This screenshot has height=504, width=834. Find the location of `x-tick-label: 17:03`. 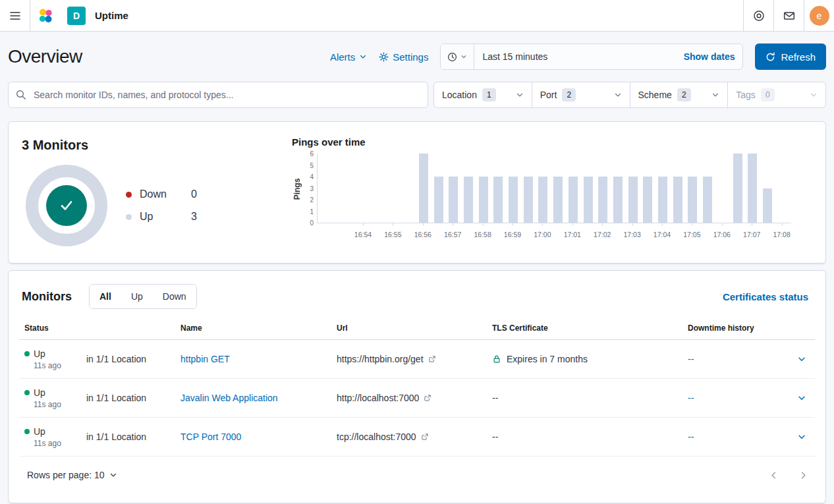

x-tick-label: 17:03 is located at coordinates (632, 235).